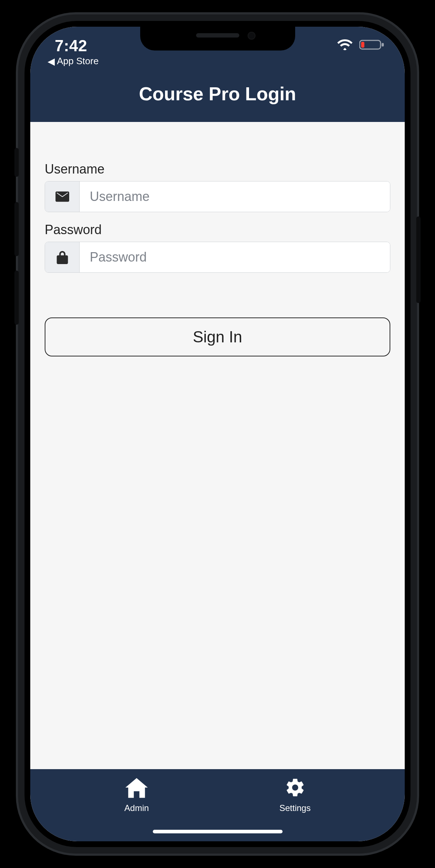 This screenshot has height=868, width=435. I want to click on password-label: Password, so click(218, 230).